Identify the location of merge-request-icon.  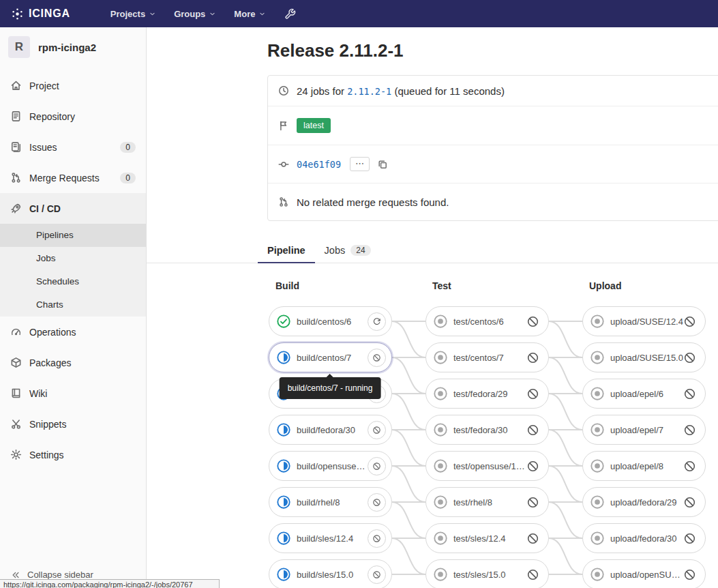
(16, 177).